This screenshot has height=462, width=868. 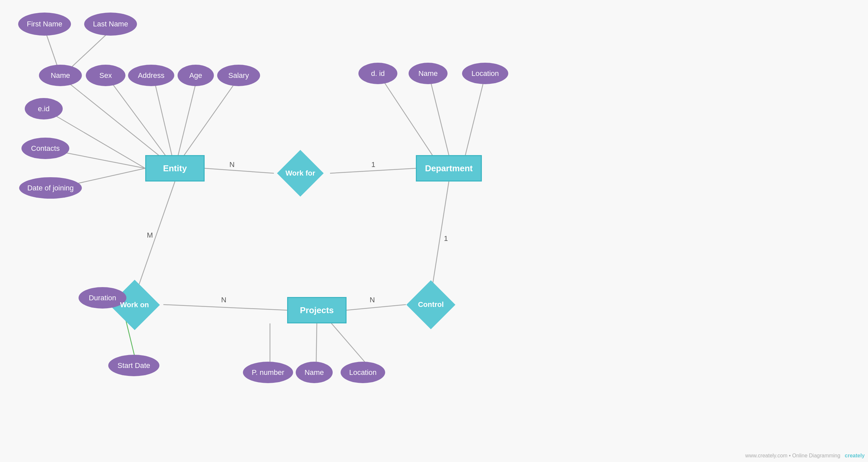 What do you see at coordinates (44, 109) in the screenshot?
I see `eid-node: e.id` at bounding box center [44, 109].